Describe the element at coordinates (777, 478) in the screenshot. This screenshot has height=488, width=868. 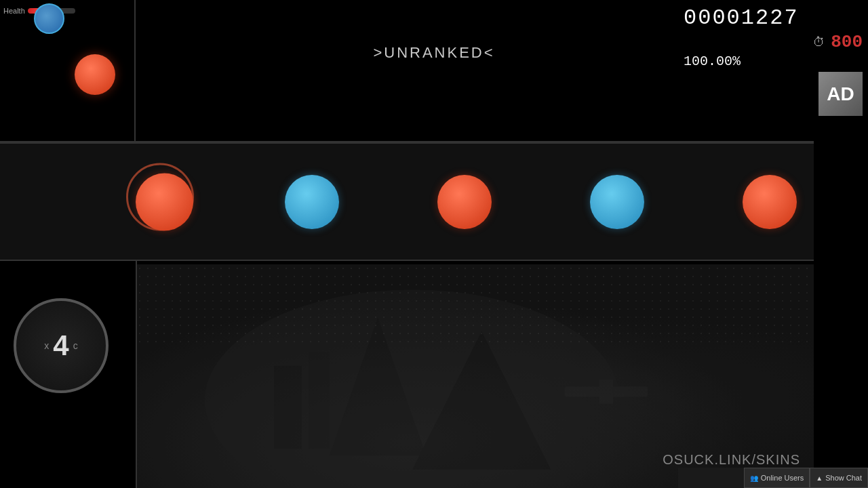
I see `online-users-button: 👥 Online Users` at that location.